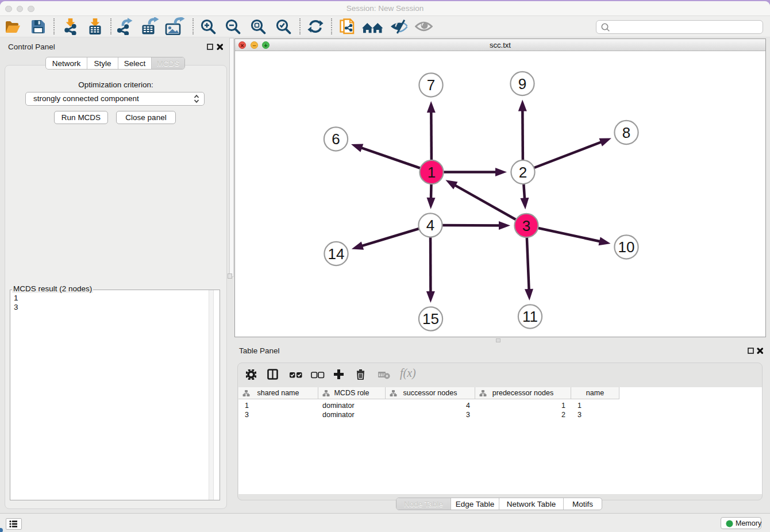  What do you see at coordinates (336, 139) in the screenshot?
I see `svg-text: 6` at bounding box center [336, 139].